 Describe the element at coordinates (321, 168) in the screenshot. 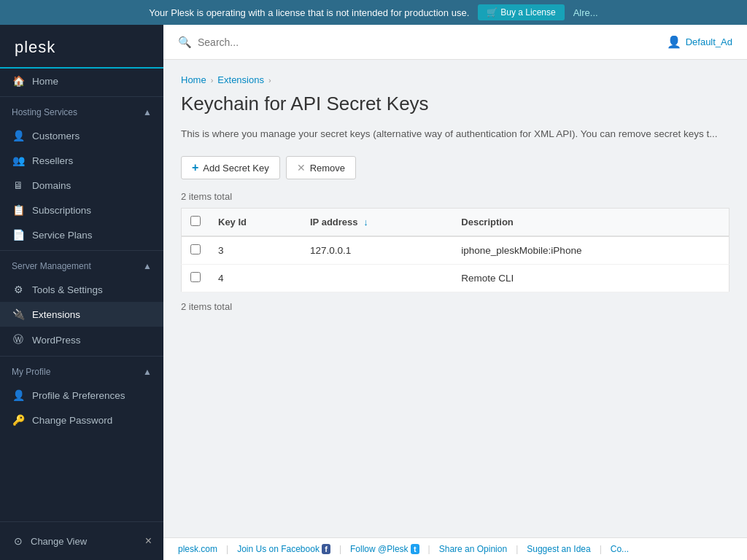

I see `remove-button: ✕ Remove` at that location.